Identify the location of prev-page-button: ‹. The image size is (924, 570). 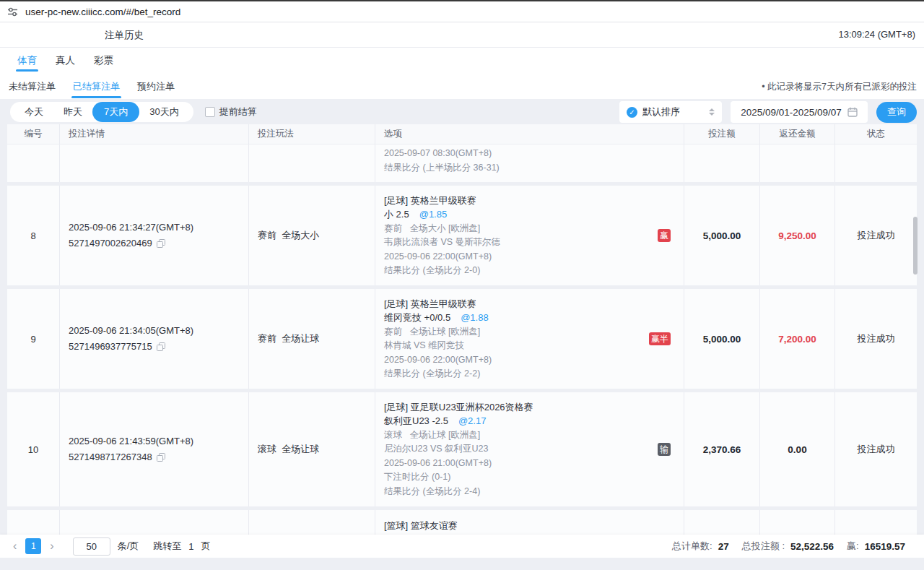
(14, 546).